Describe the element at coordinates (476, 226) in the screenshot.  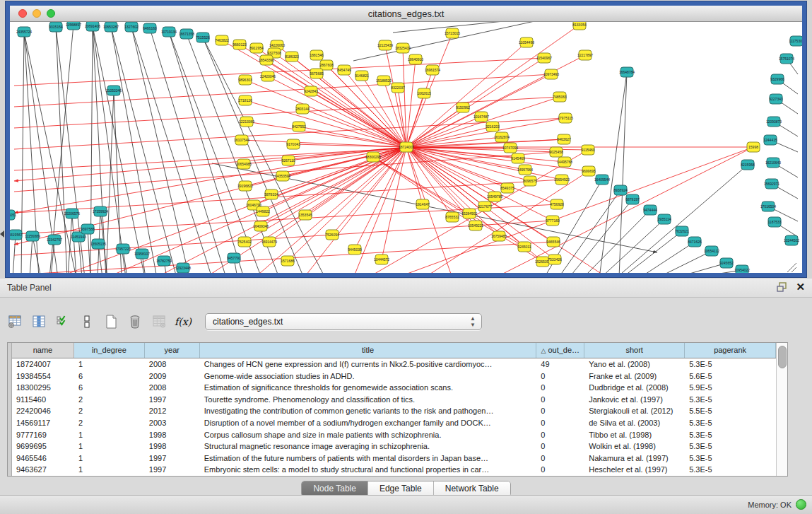
I see `graph-node: 10549221` at that location.